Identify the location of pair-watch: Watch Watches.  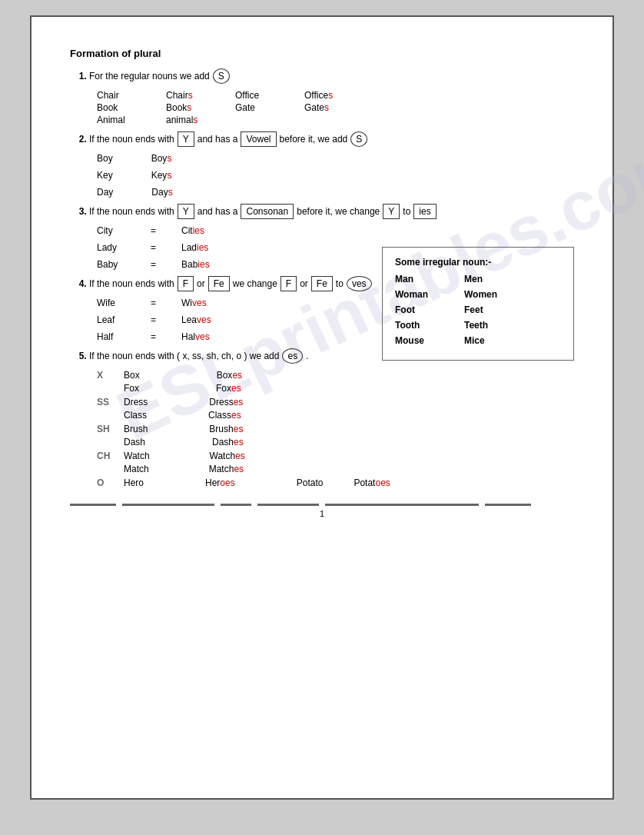
(184, 456).